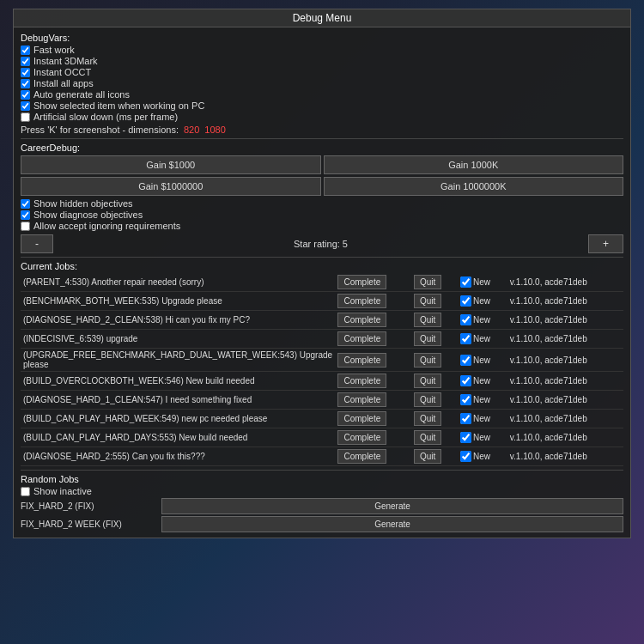  What do you see at coordinates (392, 524) in the screenshot?
I see `fix-hard-2-week-generate-button: Generate` at bounding box center [392, 524].